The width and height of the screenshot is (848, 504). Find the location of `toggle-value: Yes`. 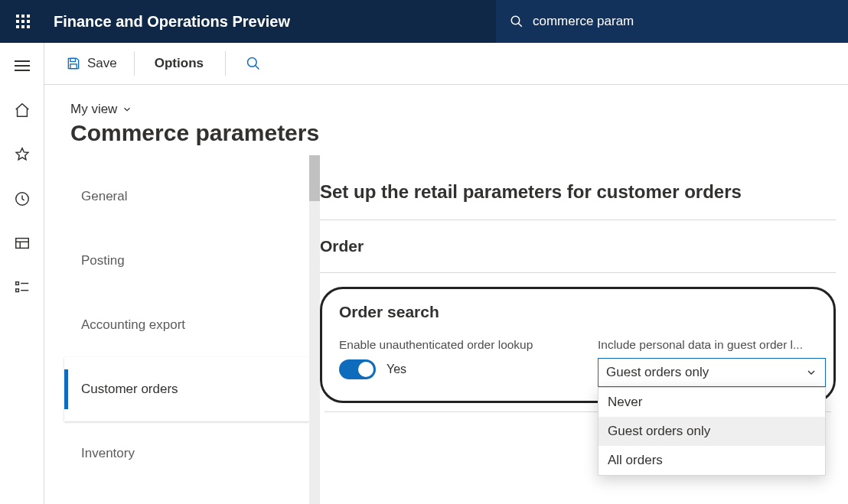

toggle-value: Yes is located at coordinates (396, 369).